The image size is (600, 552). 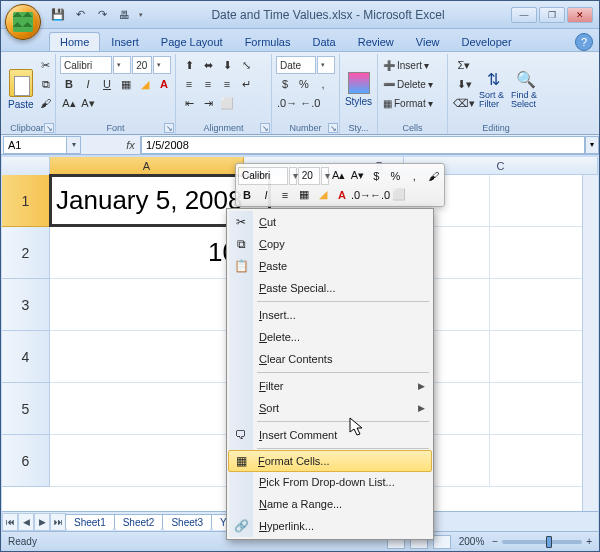 I want to click on context-menu-item-paste-special: Paste Special..., so click(x=330, y=288).